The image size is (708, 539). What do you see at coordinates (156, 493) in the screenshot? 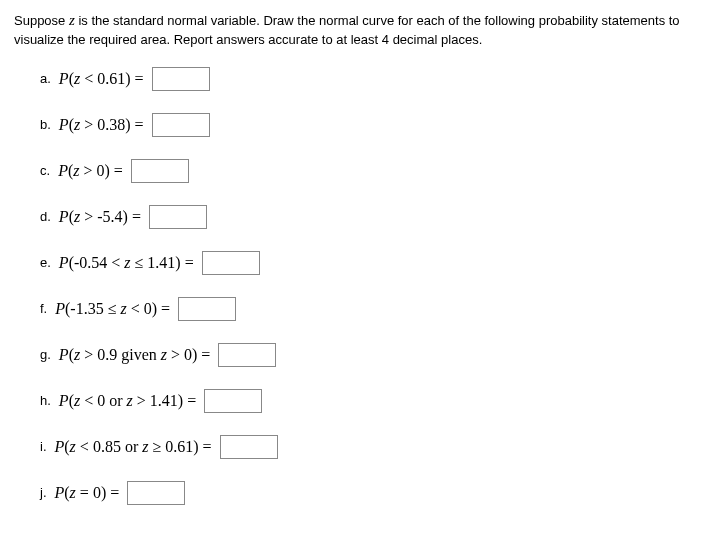
I see `answer-input-j` at bounding box center [156, 493].